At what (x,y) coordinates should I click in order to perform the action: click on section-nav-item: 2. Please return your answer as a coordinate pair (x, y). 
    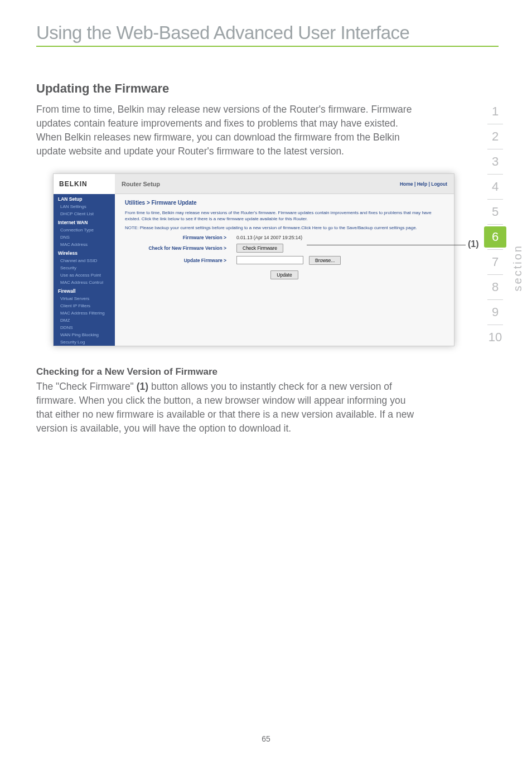
    Looking at the image, I should click on (495, 137).